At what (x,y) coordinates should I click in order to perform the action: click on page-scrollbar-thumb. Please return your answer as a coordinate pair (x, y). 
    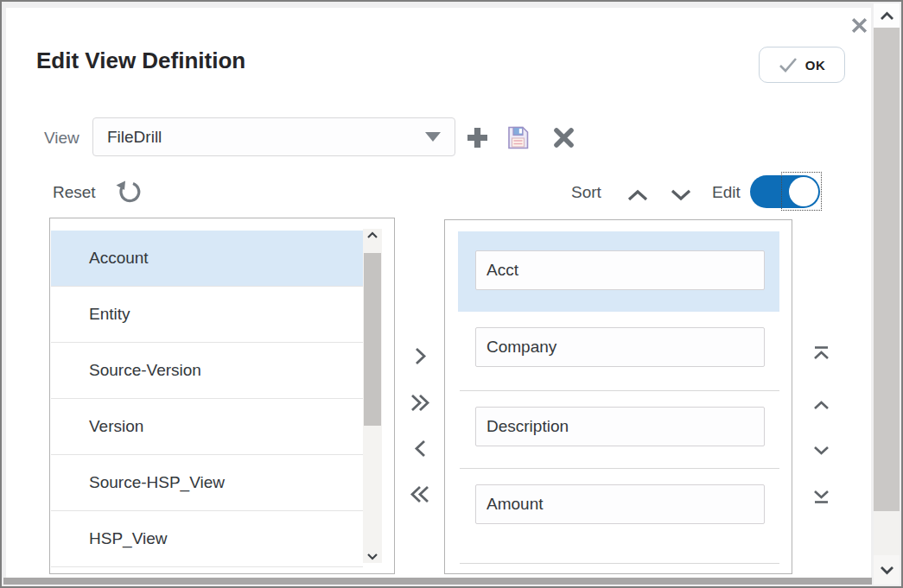
    Looking at the image, I should click on (887, 269).